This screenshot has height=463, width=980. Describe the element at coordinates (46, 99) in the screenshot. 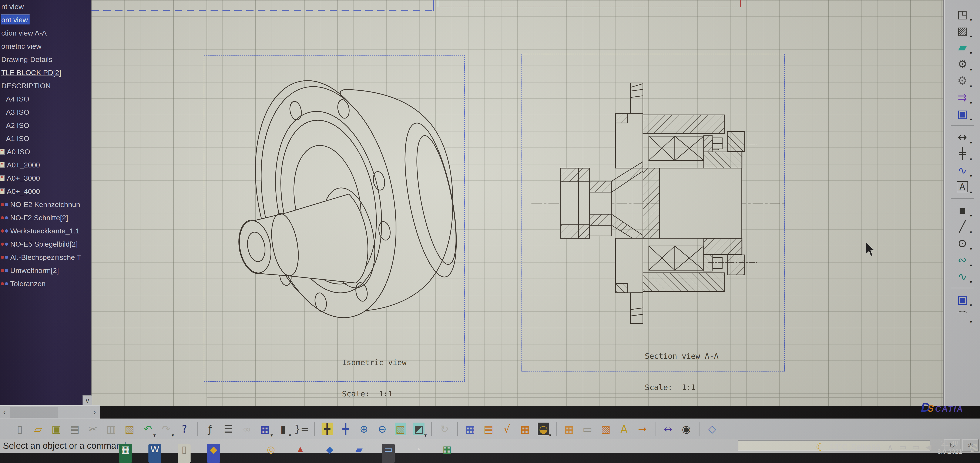

I see `tree-item-a4-iso: A4 ISO` at that location.